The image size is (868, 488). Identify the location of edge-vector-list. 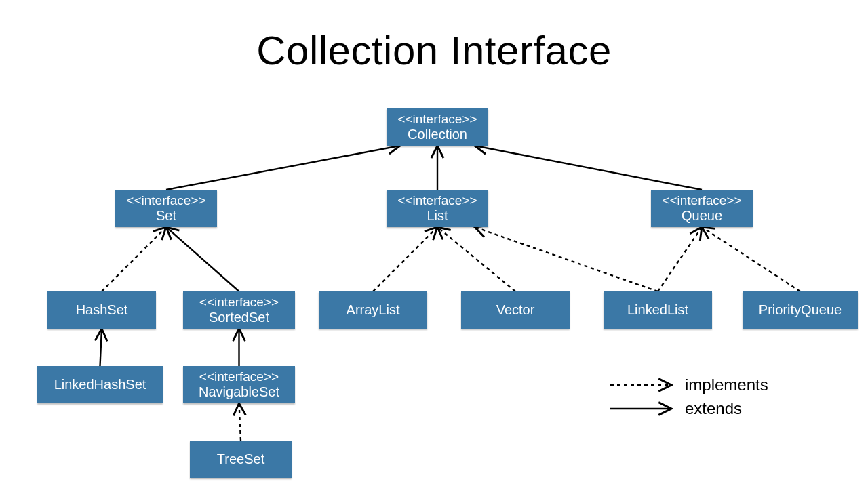
(476, 259).